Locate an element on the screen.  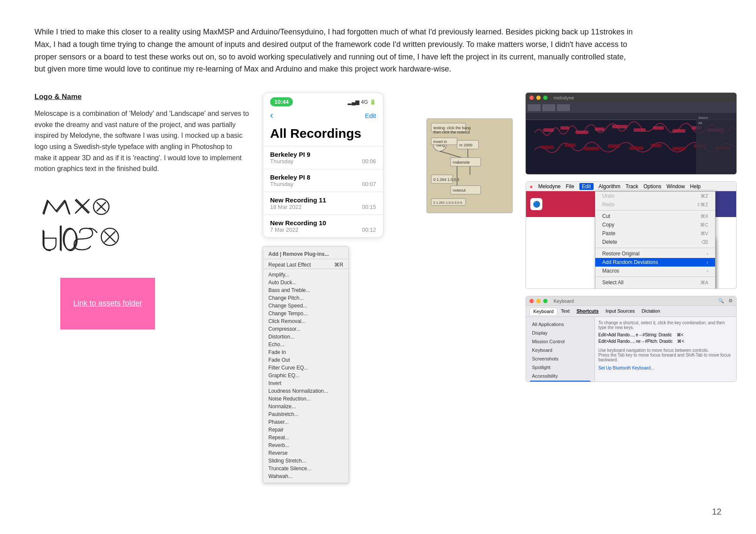
add-random-item: Add Random Deviations › is located at coordinates (655, 262).